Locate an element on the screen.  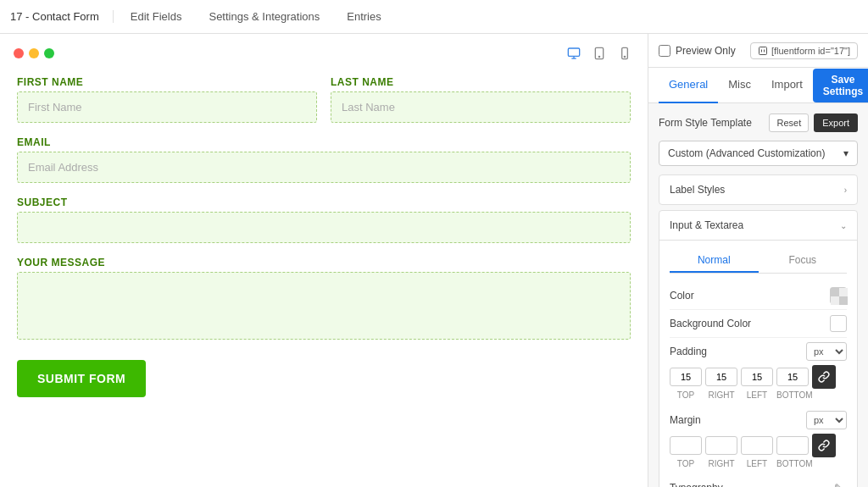
margin-left-input is located at coordinates (757, 445).